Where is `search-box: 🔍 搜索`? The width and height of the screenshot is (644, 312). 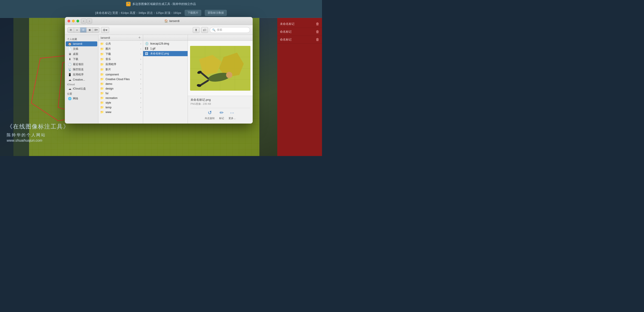 search-box: 🔍 搜索 is located at coordinates (230, 30).